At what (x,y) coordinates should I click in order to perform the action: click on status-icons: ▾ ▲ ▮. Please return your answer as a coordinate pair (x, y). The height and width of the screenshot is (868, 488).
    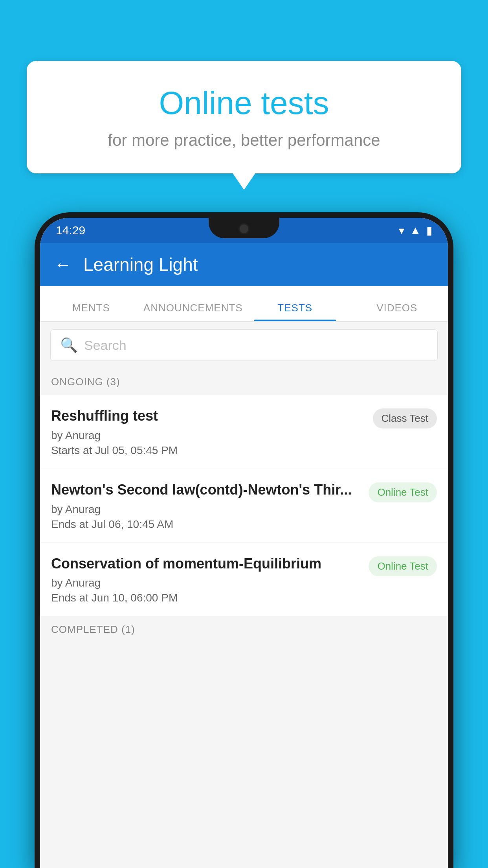
    Looking at the image, I should click on (416, 230).